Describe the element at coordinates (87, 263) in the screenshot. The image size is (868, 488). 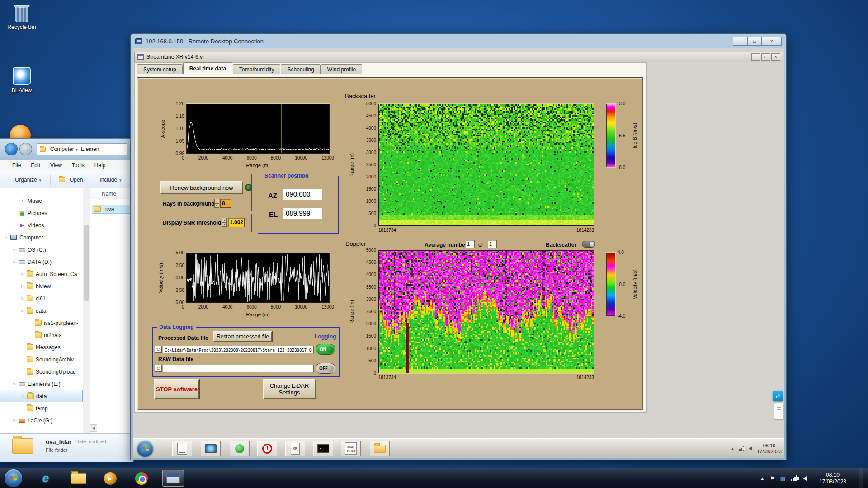
I see `tree-scrollbar-thumb` at that location.